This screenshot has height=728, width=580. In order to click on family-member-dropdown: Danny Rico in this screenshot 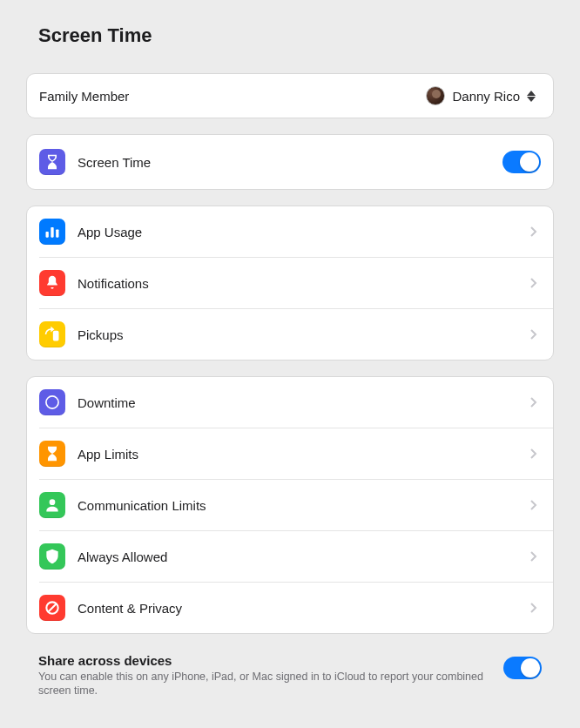, I will do `click(482, 96)`.